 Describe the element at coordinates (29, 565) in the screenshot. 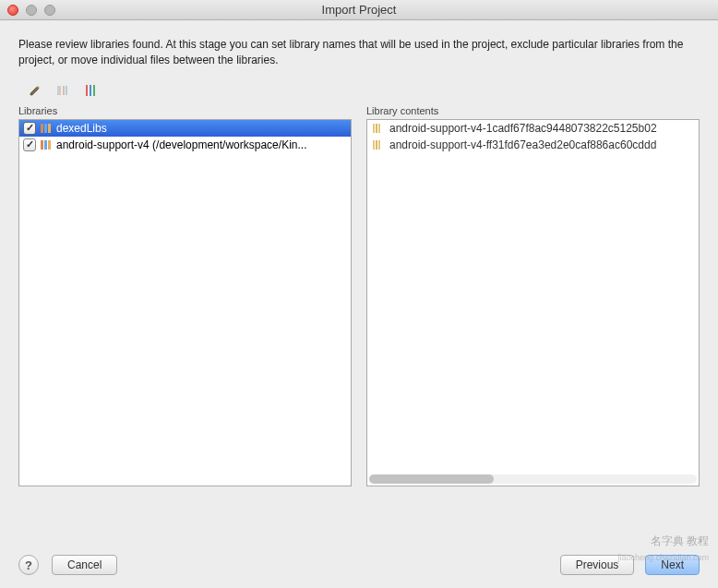

I see `help-button: ?` at that location.